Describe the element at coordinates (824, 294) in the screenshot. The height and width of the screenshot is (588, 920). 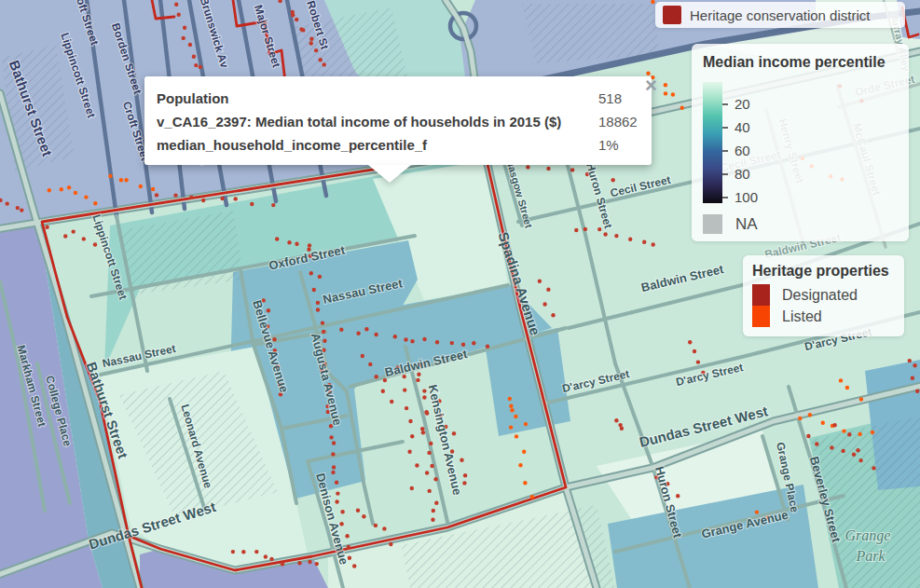
I see `legend-item-designated: Designated` at that location.